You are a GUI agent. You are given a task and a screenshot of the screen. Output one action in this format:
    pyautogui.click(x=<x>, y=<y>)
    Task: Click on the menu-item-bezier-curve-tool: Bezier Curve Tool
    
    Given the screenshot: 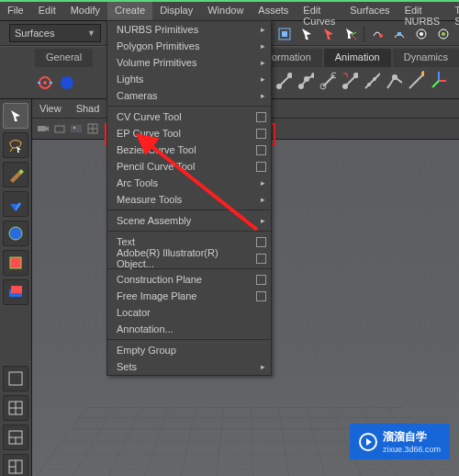 What is the action you would take?
    pyautogui.click(x=189, y=150)
    